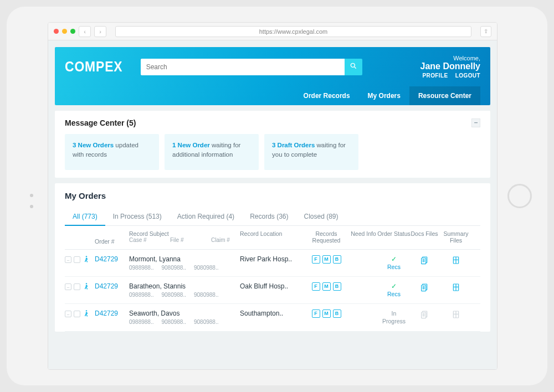  Describe the element at coordinates (57, 31) in the screenshot. I see `close-window-icon` at that location.